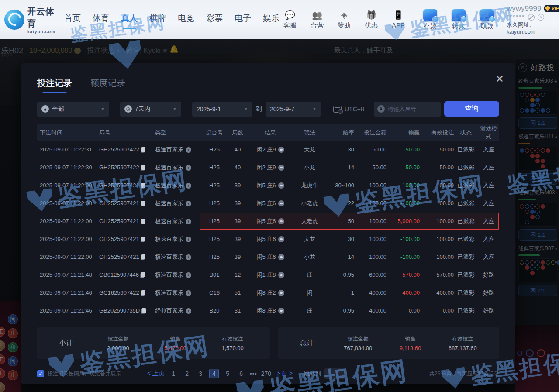  I want to click on game-type-value: 全部, so click(58, 109).